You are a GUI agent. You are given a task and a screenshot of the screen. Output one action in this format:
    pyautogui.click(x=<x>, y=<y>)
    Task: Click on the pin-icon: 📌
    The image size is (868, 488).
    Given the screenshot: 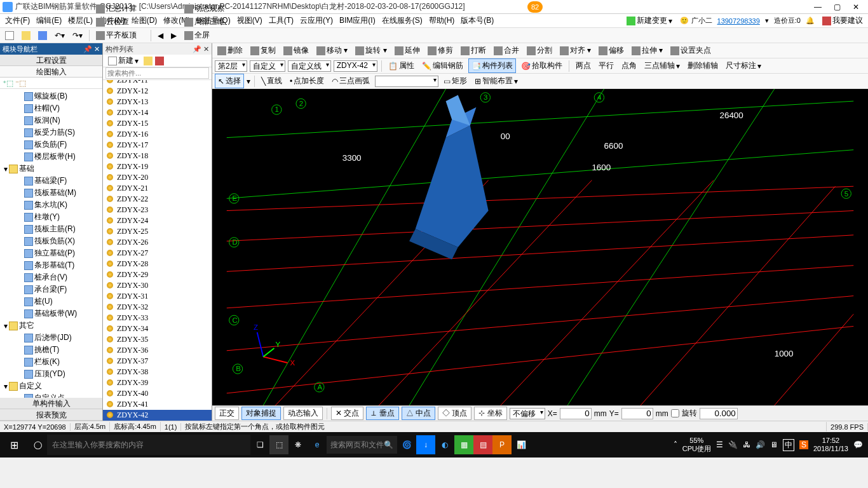 What is the action you would take?
    pyautogui.click(x=197, y=49)
    